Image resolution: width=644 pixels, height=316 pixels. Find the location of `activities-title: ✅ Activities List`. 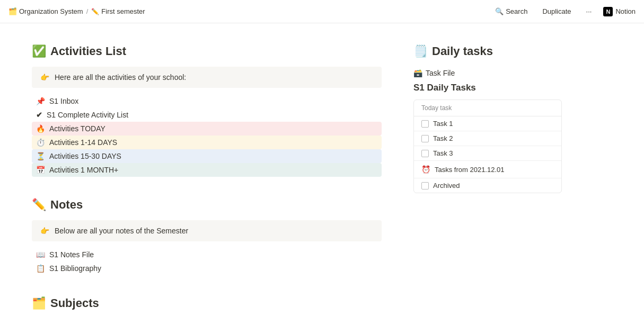

activities-title: ✅ Activities List is located at coordinates (207, 51).